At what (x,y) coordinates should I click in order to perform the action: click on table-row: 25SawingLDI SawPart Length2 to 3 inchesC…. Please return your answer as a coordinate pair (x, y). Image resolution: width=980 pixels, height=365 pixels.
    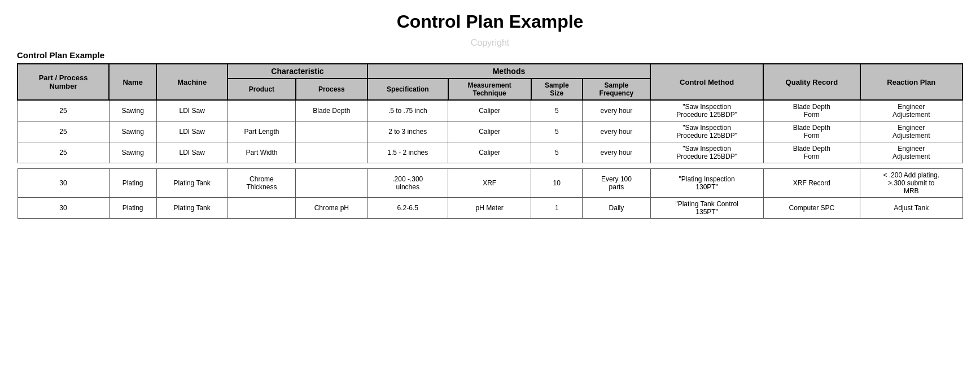
    Looking at the image, I should click on (490, 132).